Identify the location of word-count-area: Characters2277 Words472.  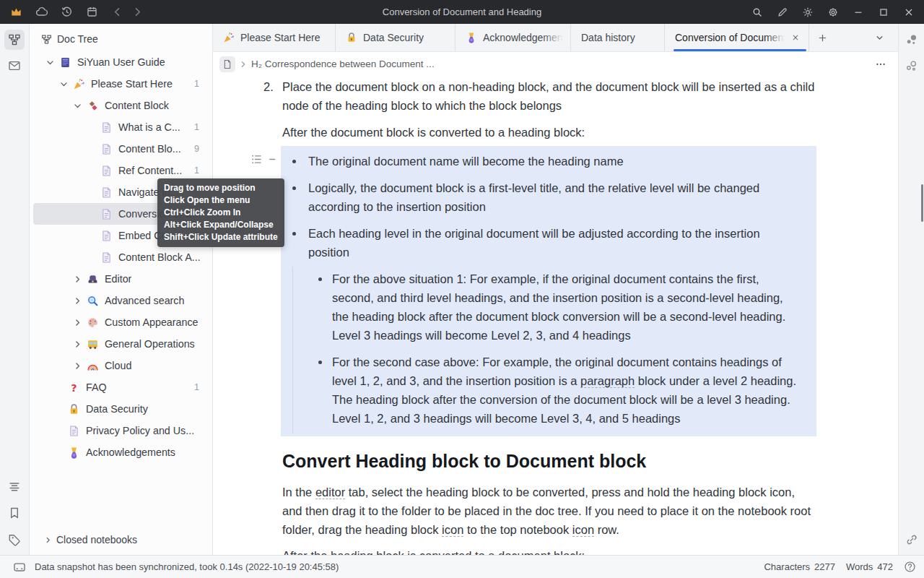
(840, 566).